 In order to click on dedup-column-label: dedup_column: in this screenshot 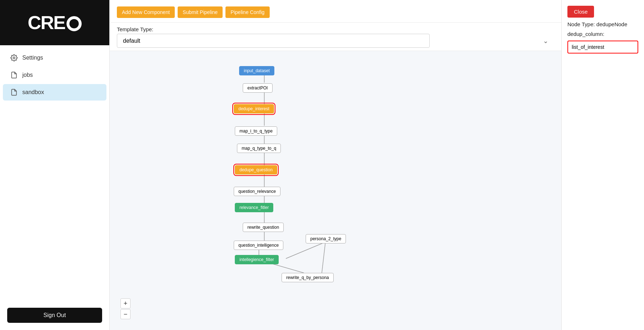, I will do `click(603, 34)`.